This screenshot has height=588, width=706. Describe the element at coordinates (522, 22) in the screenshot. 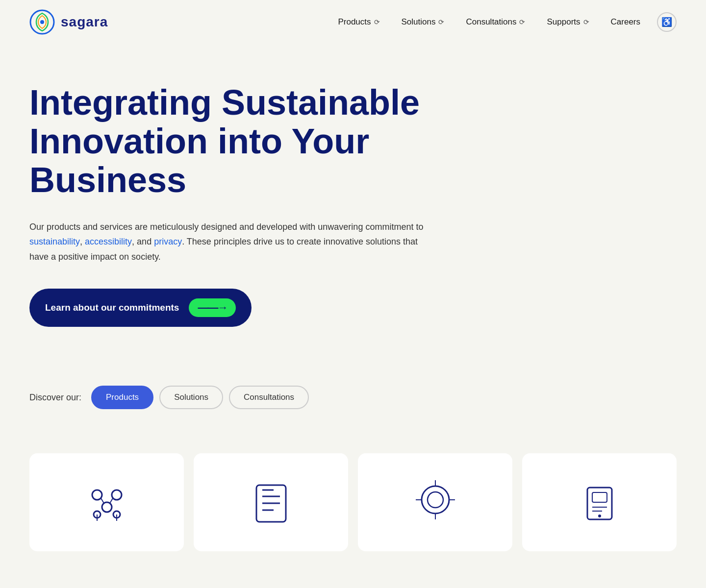

I see `consultations-dropdown-icon: ⟳` at that location.